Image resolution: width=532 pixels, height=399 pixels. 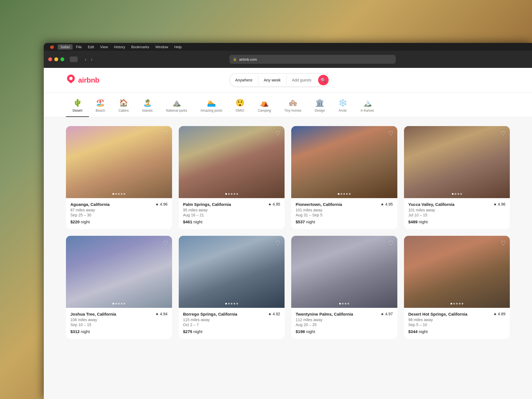 I want to click on close-button, so click(x=50, y=59).